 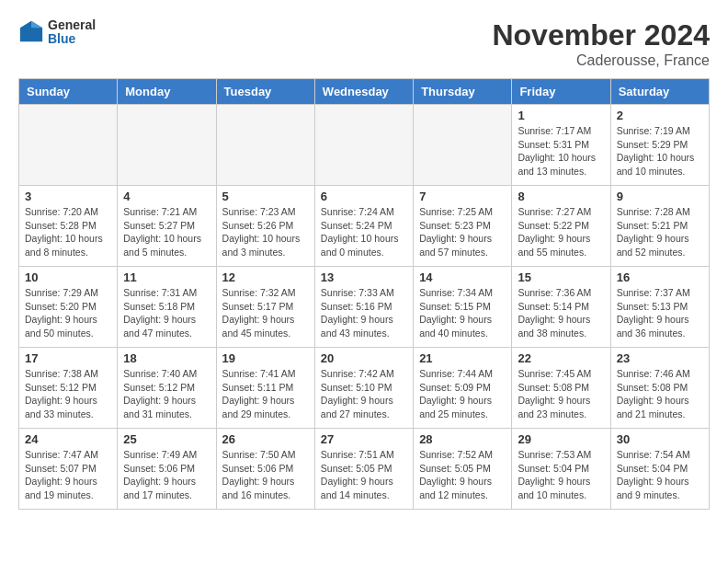 What do you see at coordinates (68, 475) in the screenshot?
I see `day-info: Sunrise: 7:47 AM Sunset: 5:07 PM Dayligh…` at bounding box center [68, 475].